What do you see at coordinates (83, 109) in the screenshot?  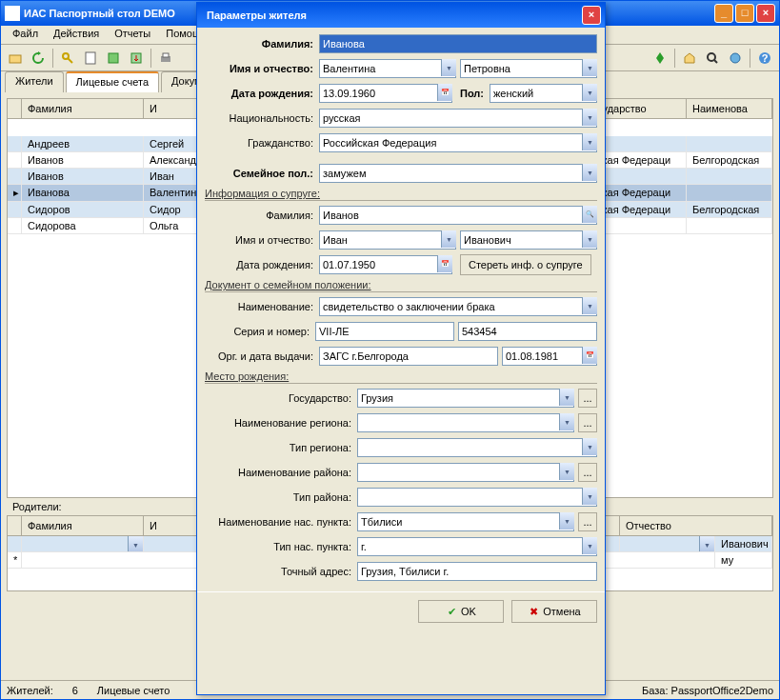 I see `col-surname: Фамилия` at bounding box center [83, 109].